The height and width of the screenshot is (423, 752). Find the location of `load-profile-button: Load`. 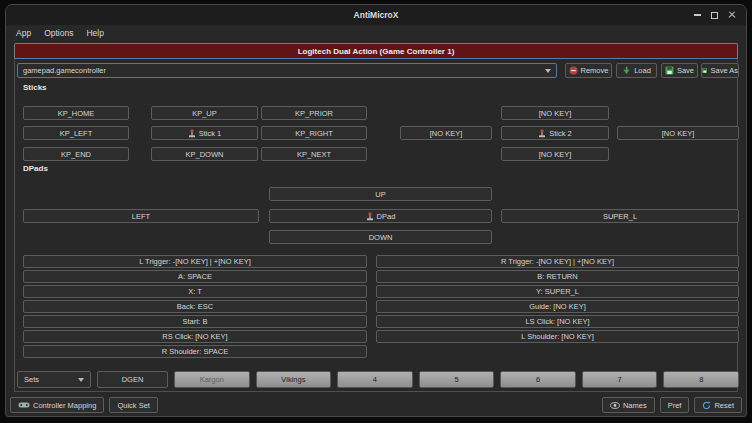

load-profile-button: Load is located at coordinates (636, 70).